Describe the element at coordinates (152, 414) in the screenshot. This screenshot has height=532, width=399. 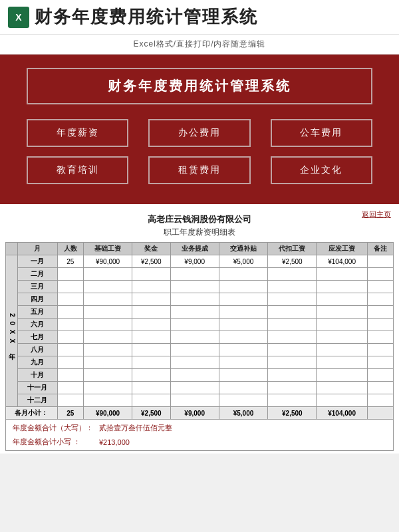
I see `total-bonus: ¥2,500` at that location.